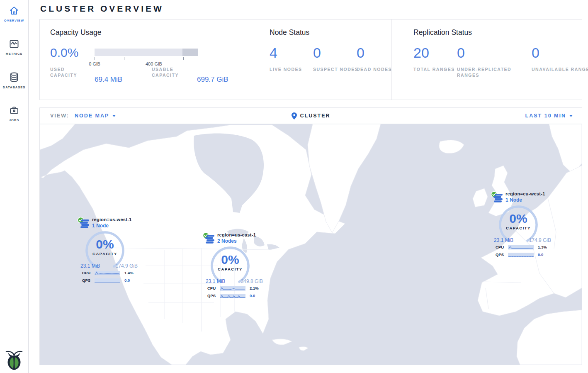 The image size is (588, 373). Describe the element at coordinates (146, 54) in the screenshot. I see `capacity-bar: 0 GiB 400 GiB` at that location.